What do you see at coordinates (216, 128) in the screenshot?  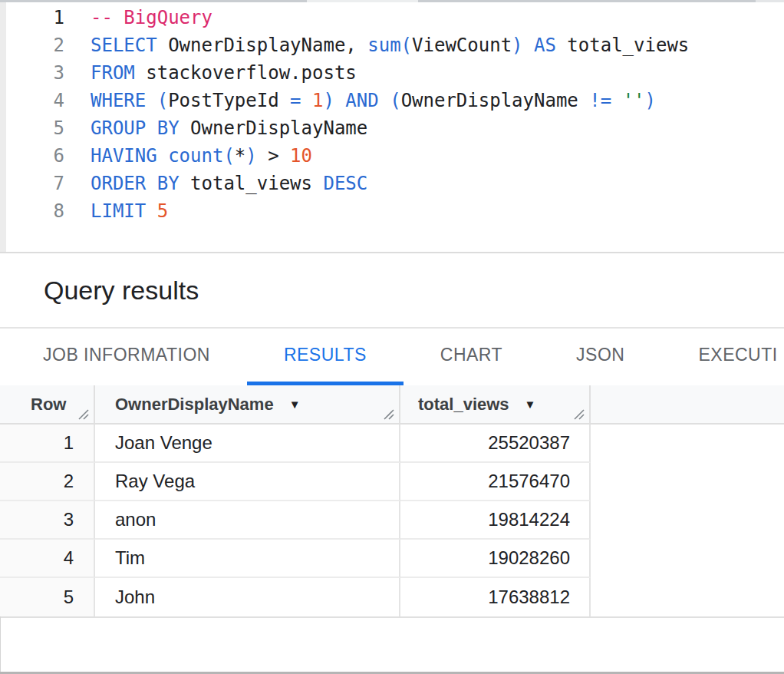 I see `code-text: GROUP BY OwnerDisplayName` at bounding box center [216, 128].